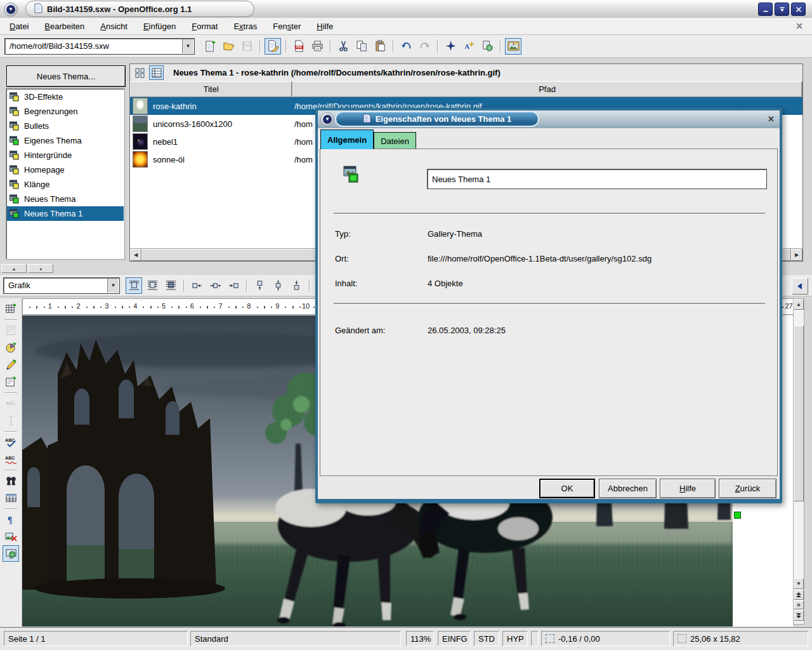  Describe the element at coordinates (737, 515) in the screenshot. I see `selection-handle` at that location.